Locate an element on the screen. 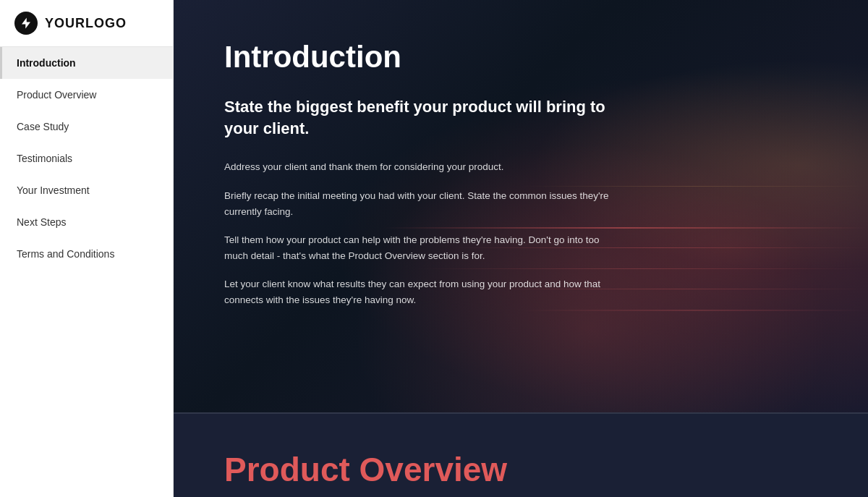 Image resolution: width=868 pixels, height=497 pixels. intro-para-1: Address your client and thank them for c… is located at coordinates (420, 167).